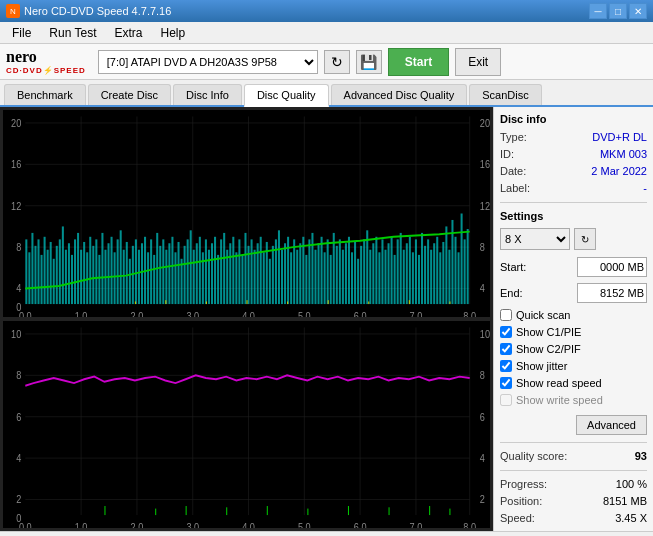  Describe the element at coordinates (506, 400) in the screenshot. I see `show-write-speed-checkbox` at that location.